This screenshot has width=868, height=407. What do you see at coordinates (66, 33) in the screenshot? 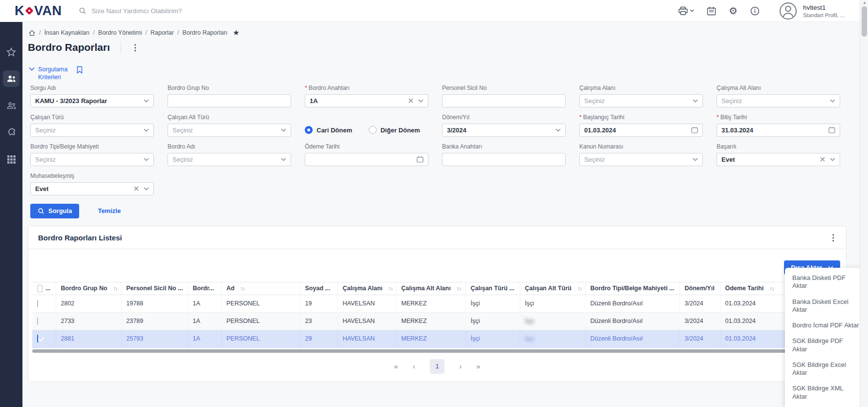
I see `breadcrumb-item: İnsan Kaynakları` at bounding box center [66, 33].